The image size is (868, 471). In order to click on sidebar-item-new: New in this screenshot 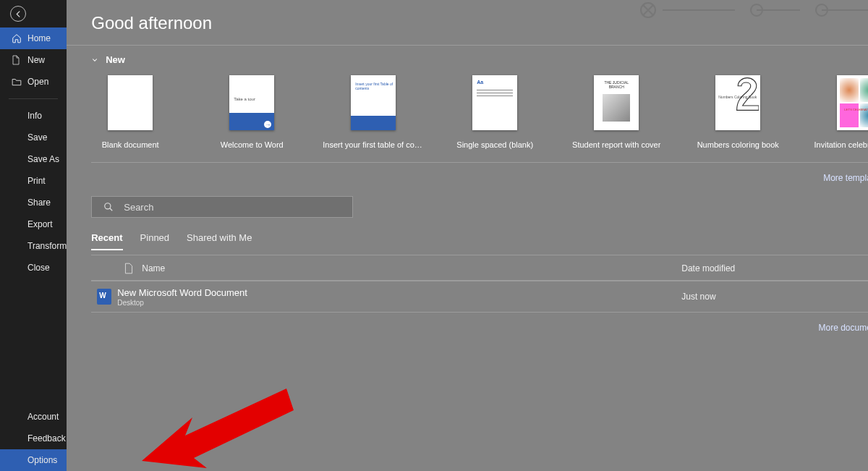, I will do `click(33, 60)`.